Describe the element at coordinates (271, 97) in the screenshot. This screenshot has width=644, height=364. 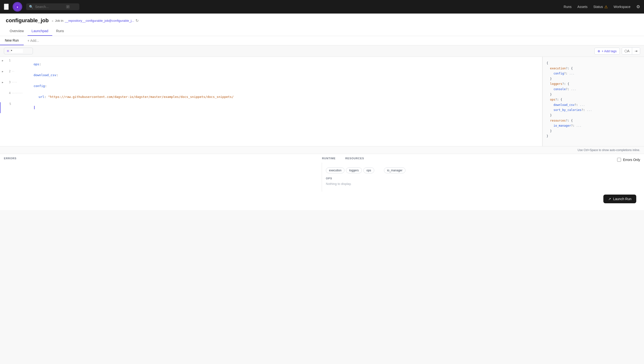
I see `editor-line-4: 4 ········ url: "https://raw.githubuserc…` at that location.